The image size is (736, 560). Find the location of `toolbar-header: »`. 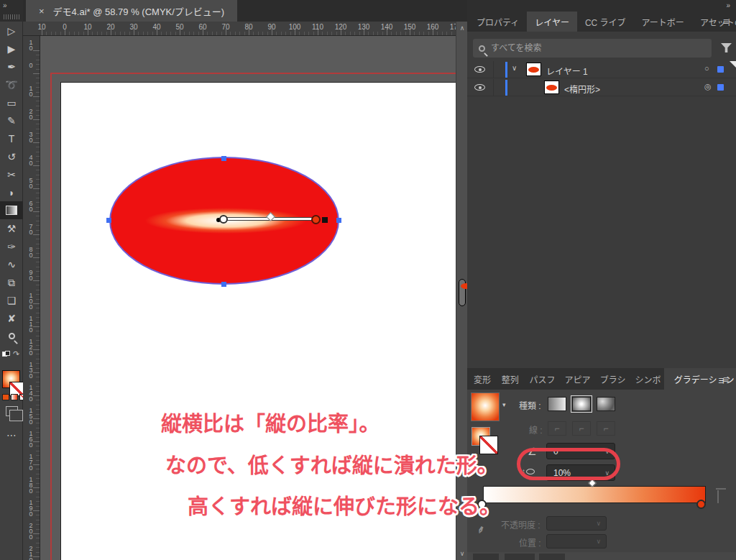

toolbar-header: » is located at coordinates (12, 11).